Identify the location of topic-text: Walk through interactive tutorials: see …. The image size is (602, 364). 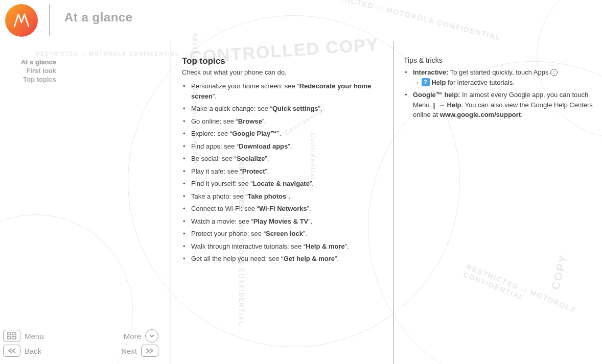
(248, 246).